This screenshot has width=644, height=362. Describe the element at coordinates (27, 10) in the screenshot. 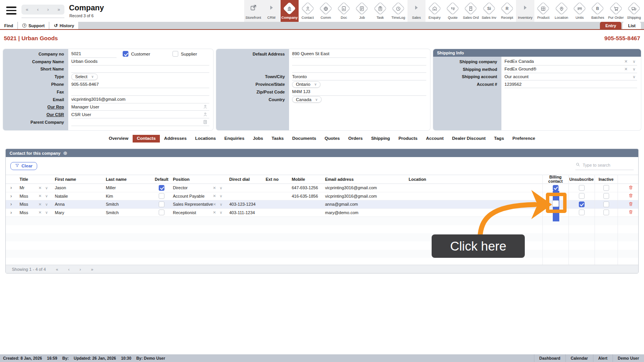

I see `record-nav-first: «` at that location.